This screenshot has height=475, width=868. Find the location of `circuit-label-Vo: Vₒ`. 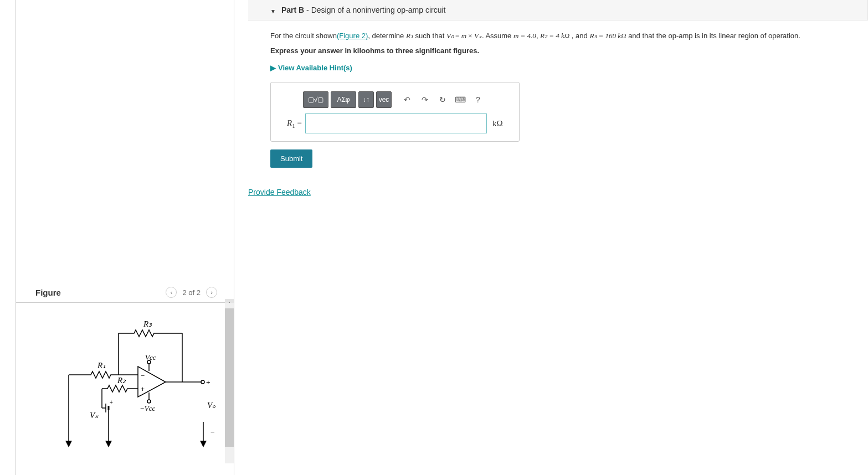

circuit-label-Vo: Vₒ is located at coordinates (212, 405).